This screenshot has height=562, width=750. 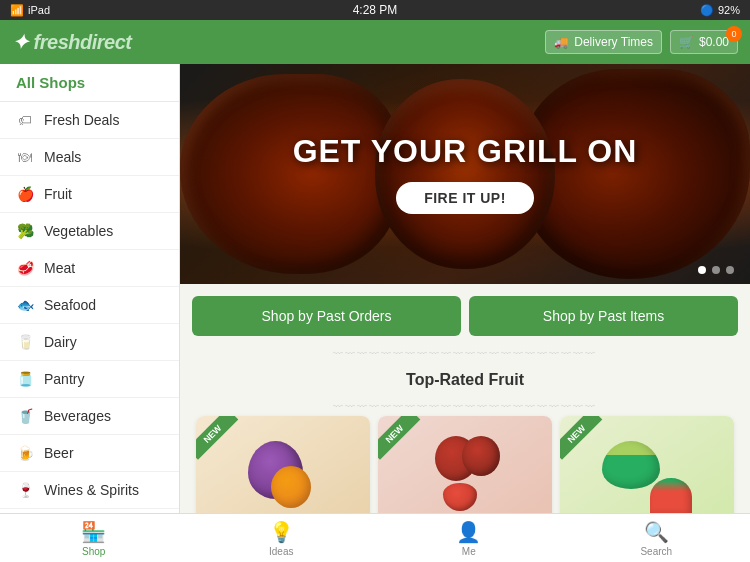 What do you see at coordinates (282, 532) in the screenshot?
I see `ideas-nav-icon: 💡` at bounding box center [282, 532].